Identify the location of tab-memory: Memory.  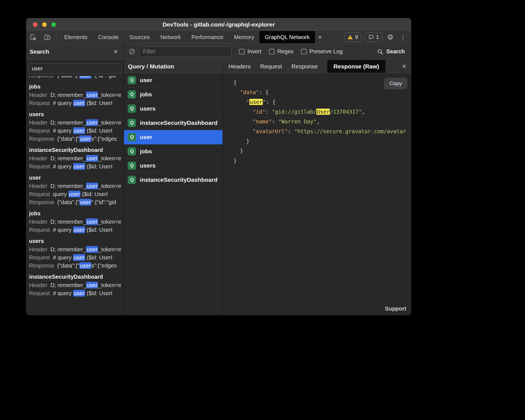
(244, 37).